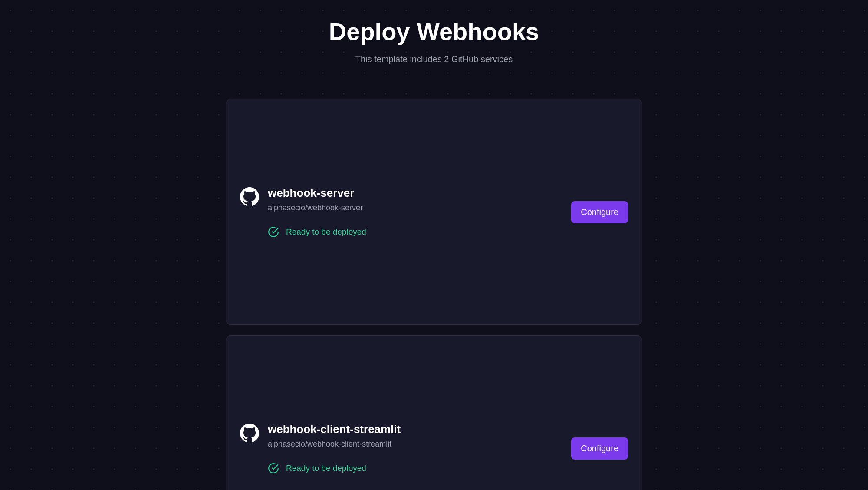 Image resolution: width=868 pixels, height=490 pixels. What do you see at coordinates (434, 212) in the screenshot?
I see `card-content: webhook-server alphasecio/webhook-server…` at bounding box center [434, 212].